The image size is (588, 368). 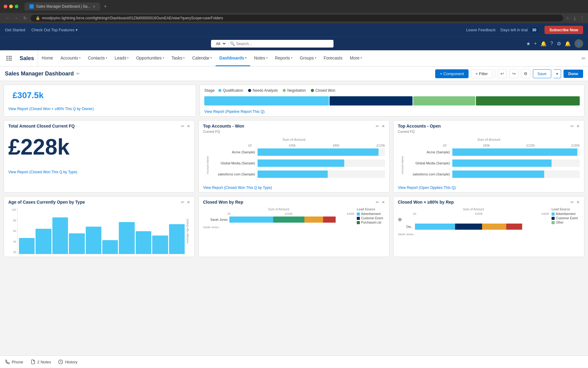 What do you see at coordinates (235, 112) in the screenshot?
I see `pipeline-view-report-link: View Report (Pipeline Report This Q)` at bounding box center [235, 112].